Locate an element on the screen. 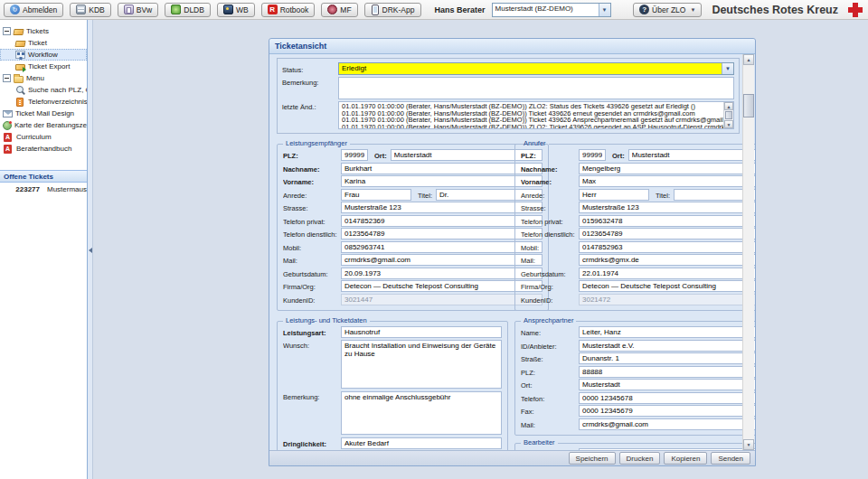 The width and height of the screenshot is (868, 479). button-label: KDB is located at coordinates (96, 10).